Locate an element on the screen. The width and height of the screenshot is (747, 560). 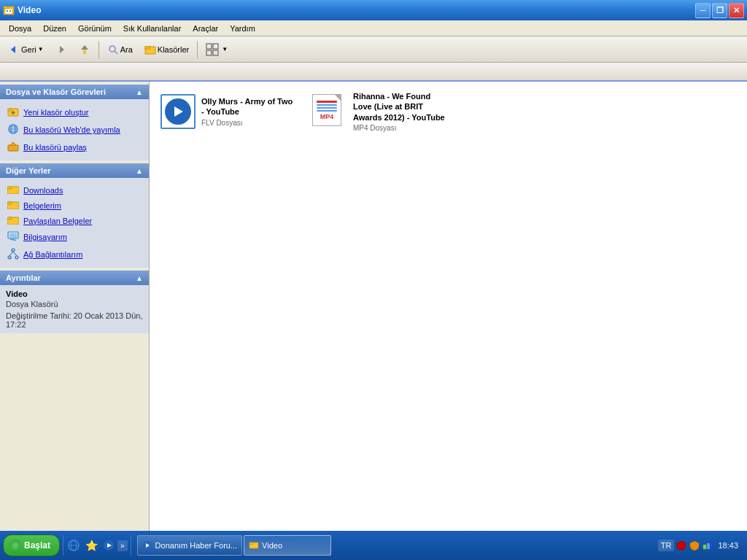
window-title: Video is located at coordinates (356, 10).